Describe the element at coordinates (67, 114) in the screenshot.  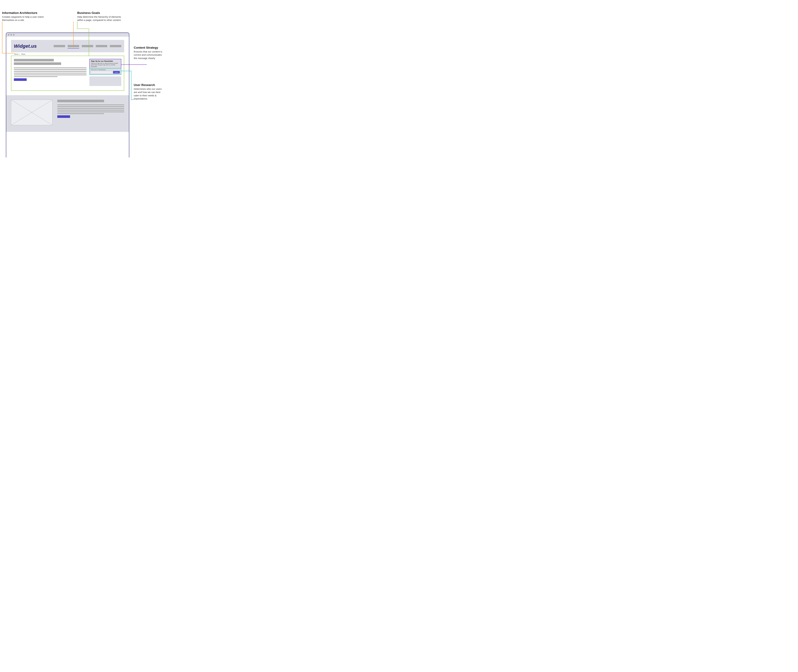
I see `secondary-content` at that location.